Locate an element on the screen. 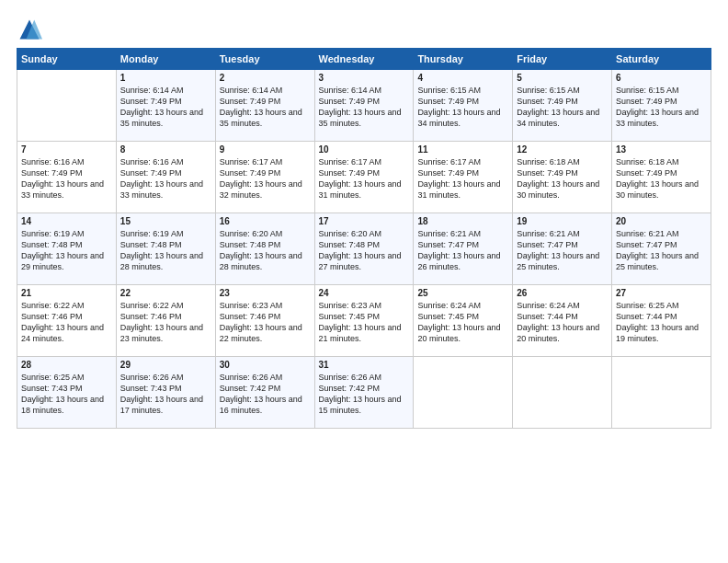  calendar-cell: 7Sunrise: 6:16 AMSunset: 7:49 PMDaylight… is located at coordinates (67, 178).